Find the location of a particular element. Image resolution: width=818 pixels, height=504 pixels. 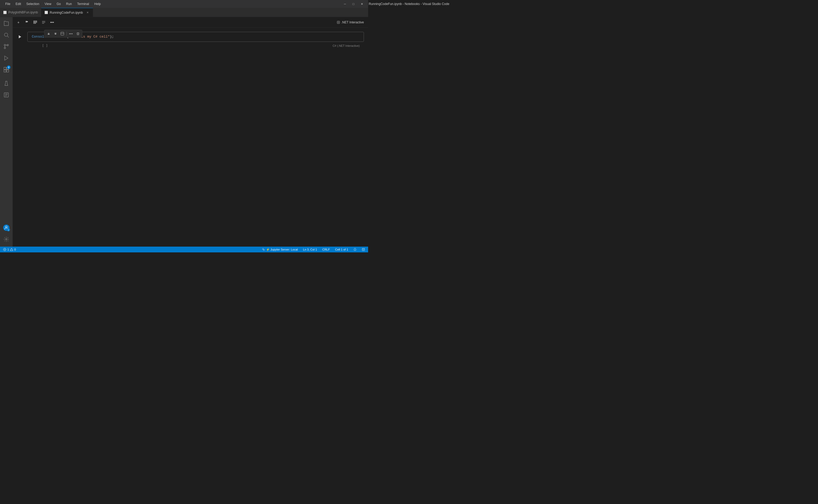

titlebar: File Edit Selection View Go Run Terminal… is located at coordinates (184, 4).